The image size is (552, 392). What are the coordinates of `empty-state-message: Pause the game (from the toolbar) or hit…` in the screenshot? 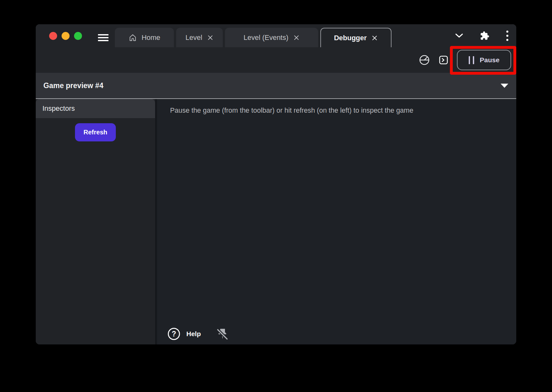 It's located at (292, 110).